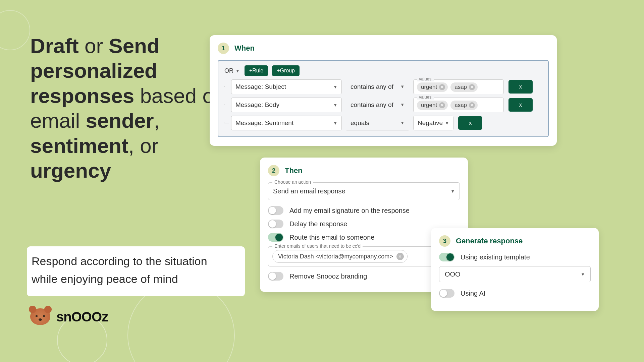 This screenshot has width=644, height=362. I want to click on rule-row: Message: Body▼ contains any of▼ values u…, so click(387, 105).